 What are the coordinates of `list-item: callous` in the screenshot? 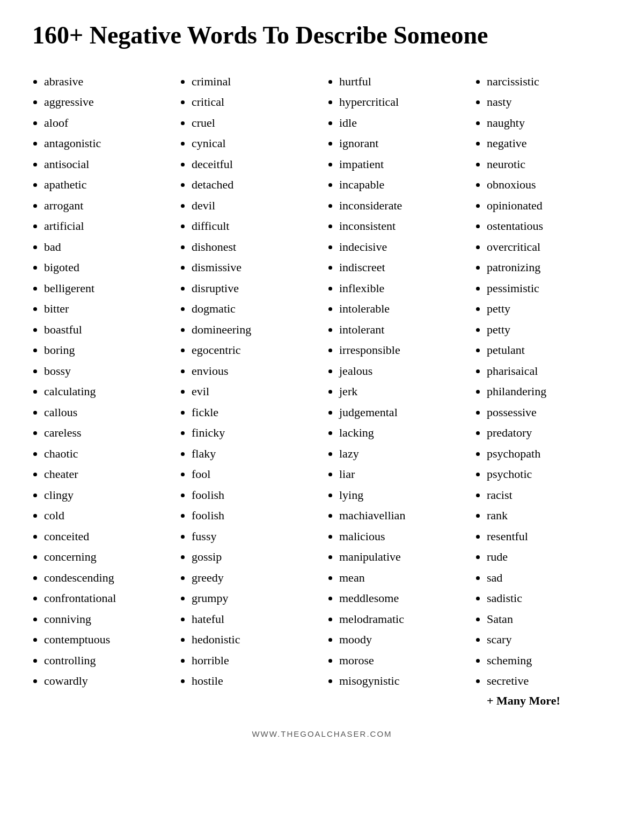 It's located at (106, 412).